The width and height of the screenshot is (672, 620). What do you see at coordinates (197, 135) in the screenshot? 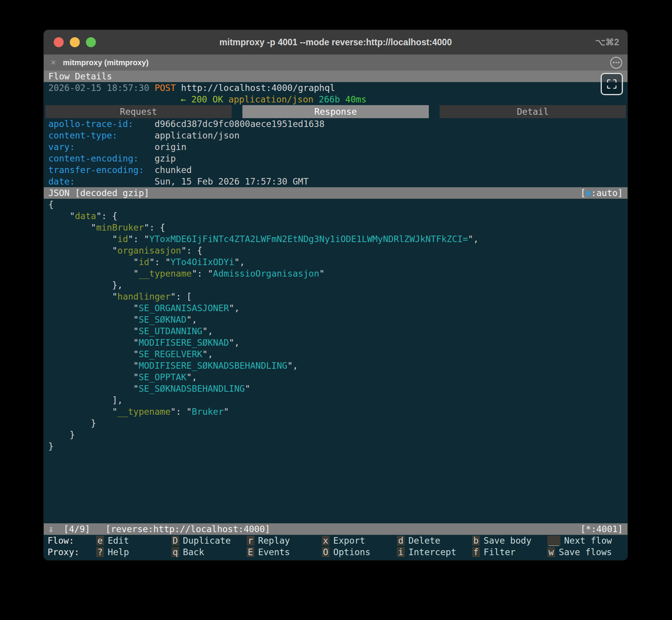
I see `header-value: application/json` at bounding box center [197, 135].